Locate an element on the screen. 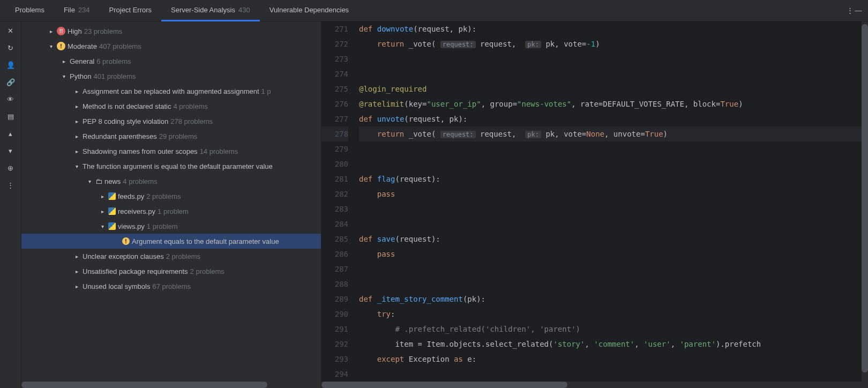  code-line: item = Item.objects.select_related('stor… is located at coordinates (613, 344).